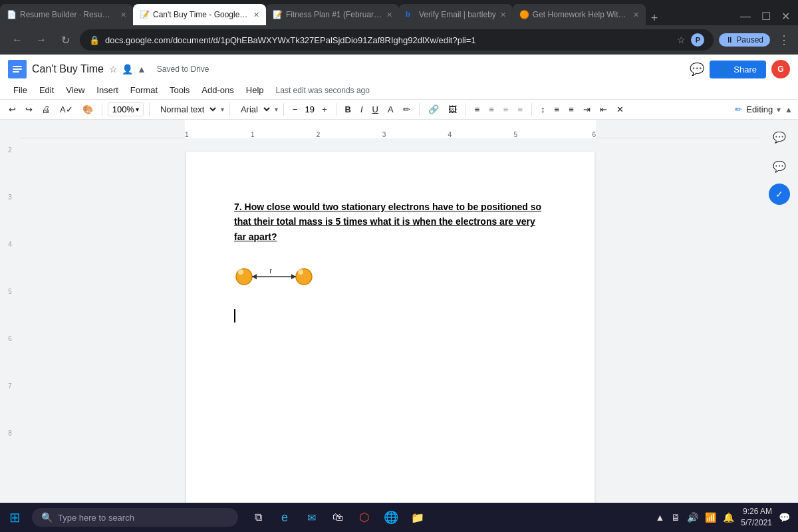 The height and width of the screenshot is (532, 798). I want to click on explorer-icon: 📁, so click(418, 517).